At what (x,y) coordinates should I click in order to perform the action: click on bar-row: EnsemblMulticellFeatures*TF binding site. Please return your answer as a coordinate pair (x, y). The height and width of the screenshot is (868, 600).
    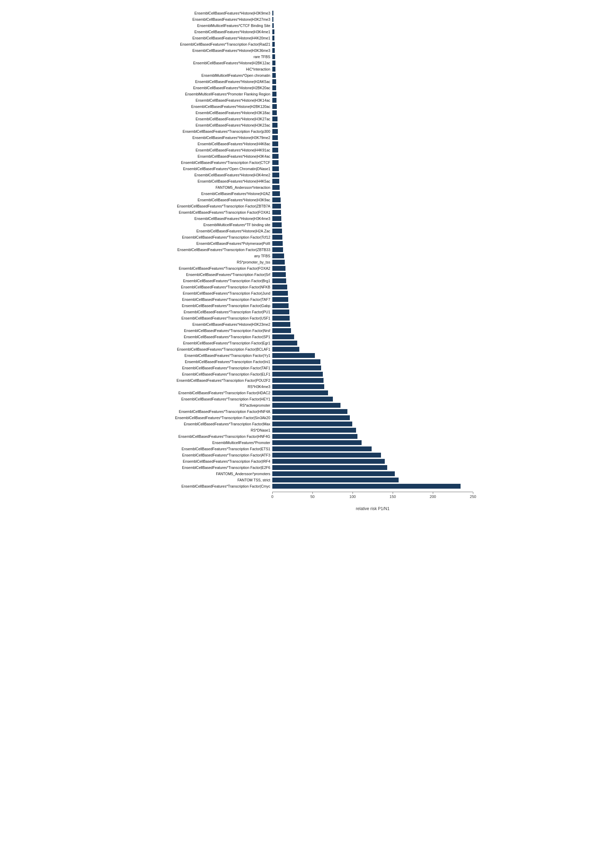
    Looking at the image, I should click on (300, 225).